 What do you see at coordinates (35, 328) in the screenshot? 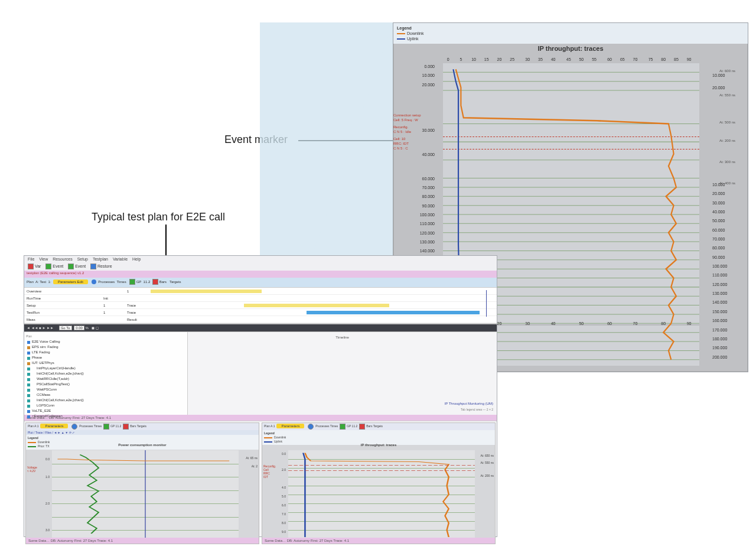
I see `btn-back: ◄◄` at bounding box center [35, 328].